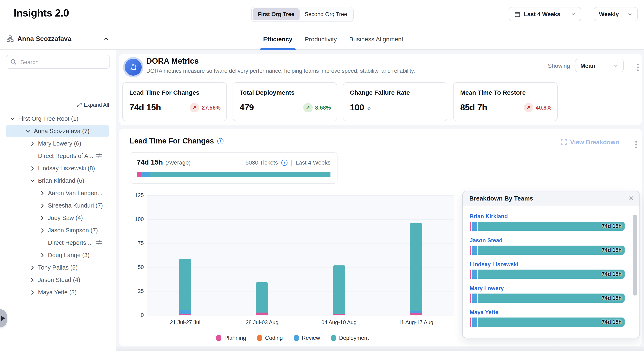 This screenshot has width=644, height=351. I want to click on chart-bar-04-aug-10-aug, so click(339, 290).